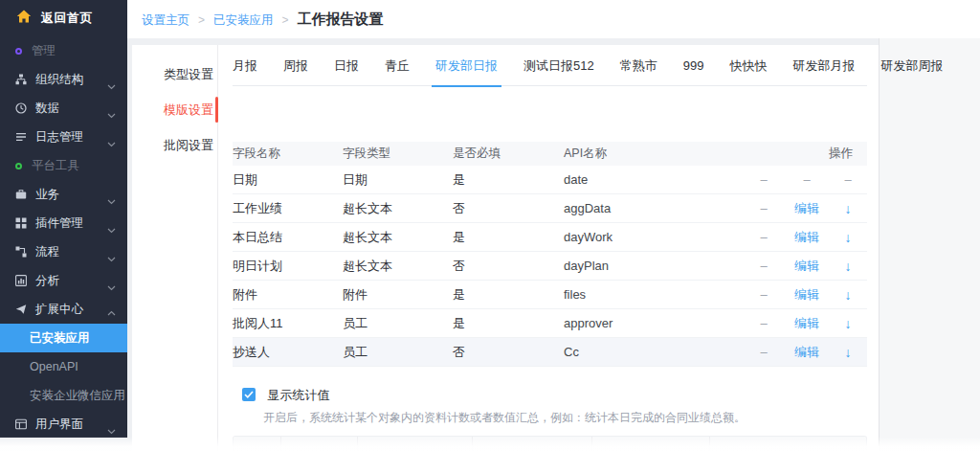 This screenshot has height=451, width=980. What do you see at coordinates (549, 295) in the screenshot?
I see `table-row: 附件 附件 是 files – 编辑 ↓` at bounding box center [549, 295].